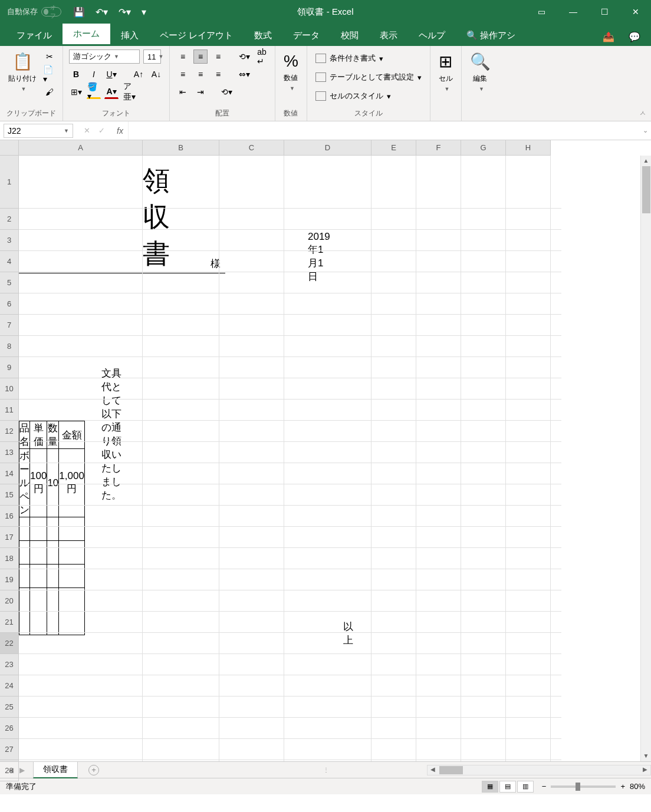 The height and width of the screenshot is (812, 651). Describe the element at coordinates (646, 756) in the screenshot. I see `scroll-down-icon: ▼` at that location.